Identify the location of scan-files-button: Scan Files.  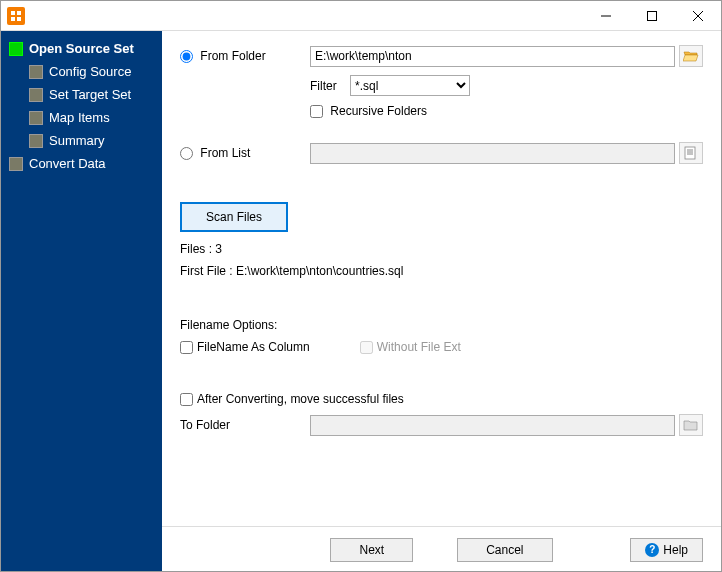
(234, 217).